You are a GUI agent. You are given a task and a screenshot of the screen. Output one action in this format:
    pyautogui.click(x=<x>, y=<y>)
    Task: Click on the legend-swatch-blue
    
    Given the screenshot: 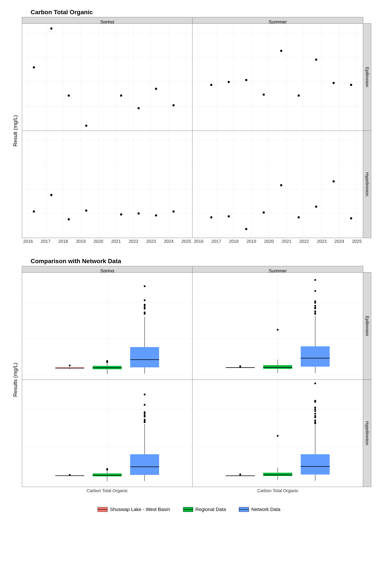 What is the action you would take?
    pyautogui.click(x=244, y=509)
    